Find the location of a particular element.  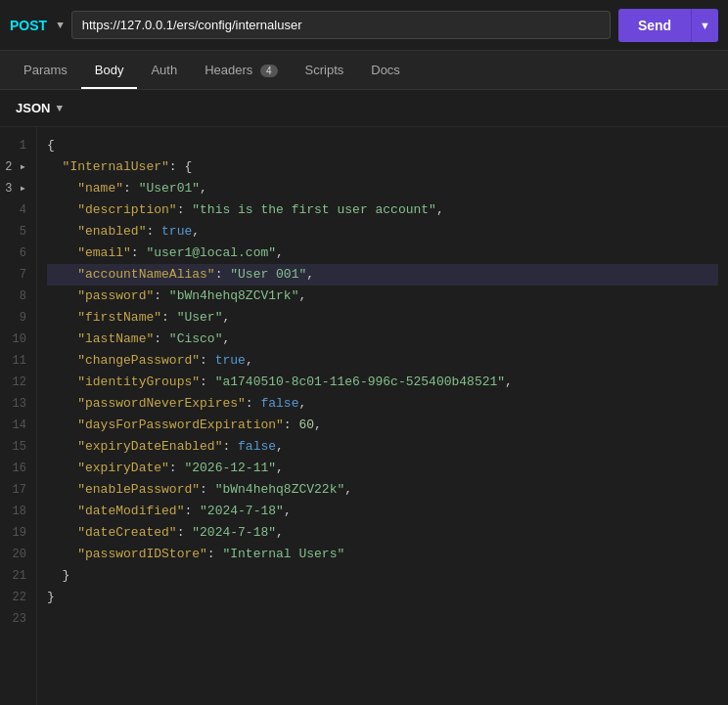

code-line-3: "InternalUser": { is located at coordinates (383, 167).